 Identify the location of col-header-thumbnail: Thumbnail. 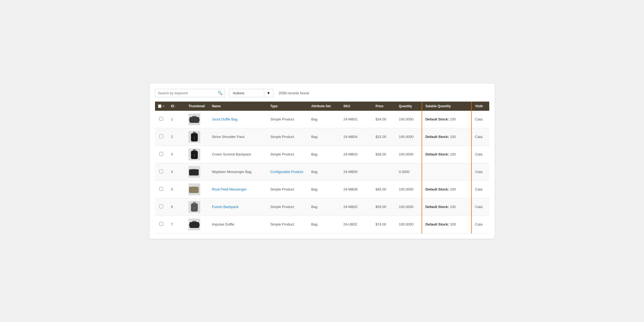
(197, 106).